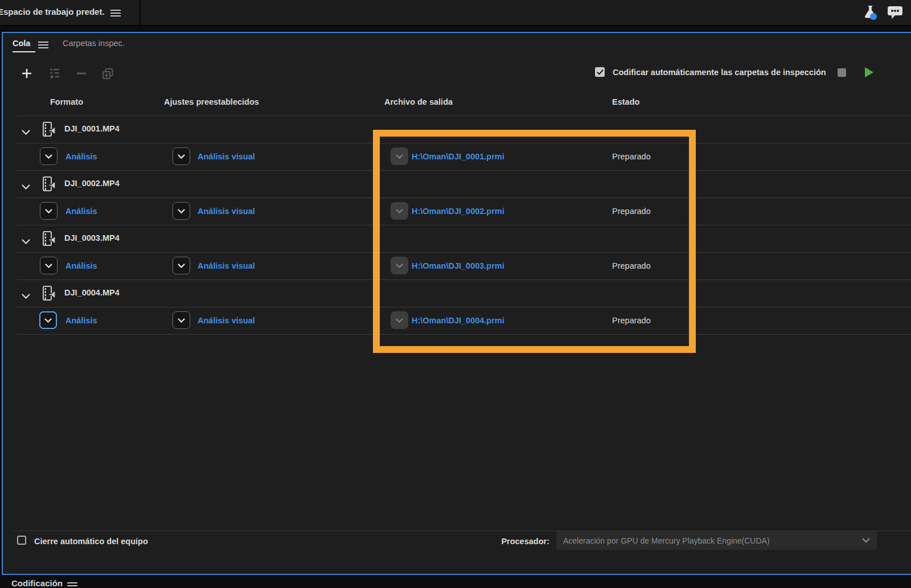 The width and height of the screenshot is (911, 588). What do you see at coordinates (456, 582) in the screenshot?
I see `encoding-panel-strip: Codificación` at bounding box center [456, 582].